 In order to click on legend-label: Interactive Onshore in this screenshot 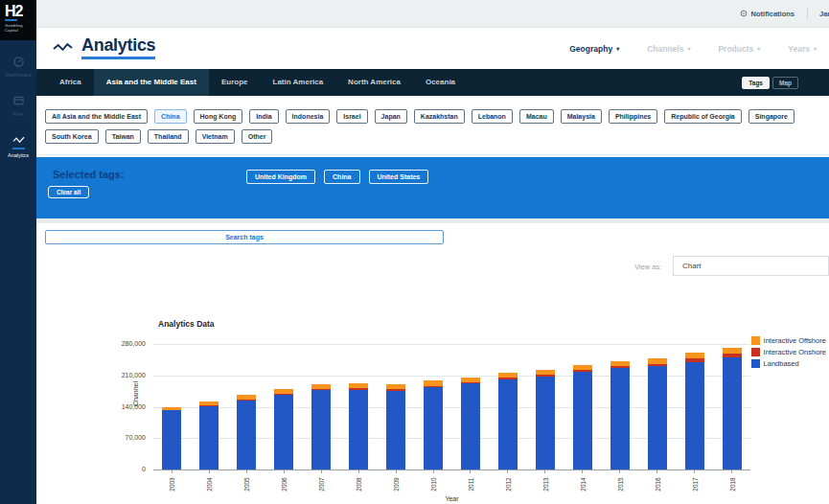, I will do `click(795, 353)`.